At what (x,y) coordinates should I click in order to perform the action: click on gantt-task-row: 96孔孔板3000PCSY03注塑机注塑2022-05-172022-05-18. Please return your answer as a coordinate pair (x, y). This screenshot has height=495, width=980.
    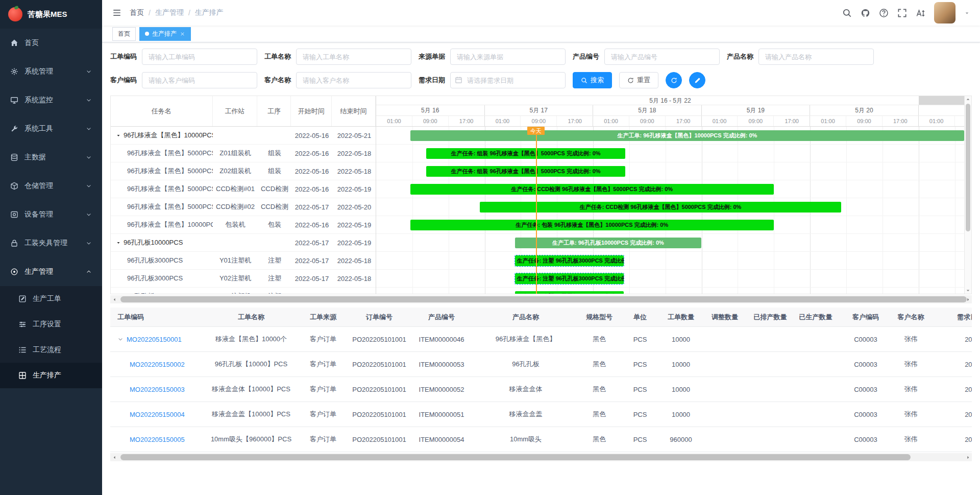
    Looking at the image, I should click on (243, 291).